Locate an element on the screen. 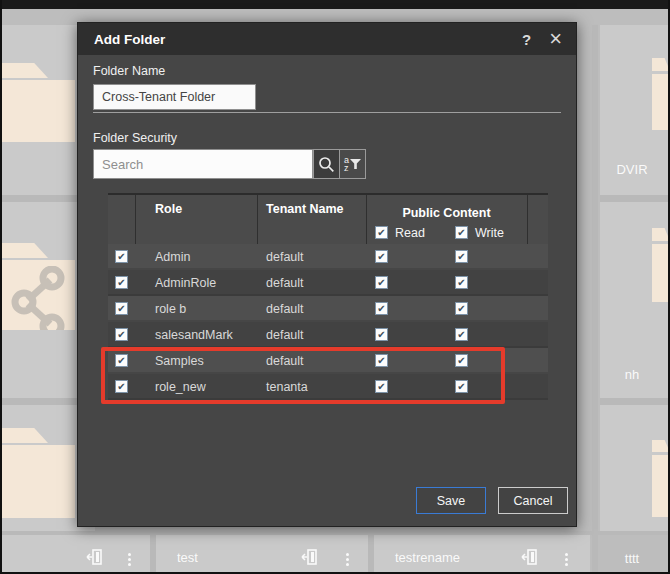 This screenshot has height=574, width=670. tile-label-dvir: DVIR is located at coordinates (632, 170).